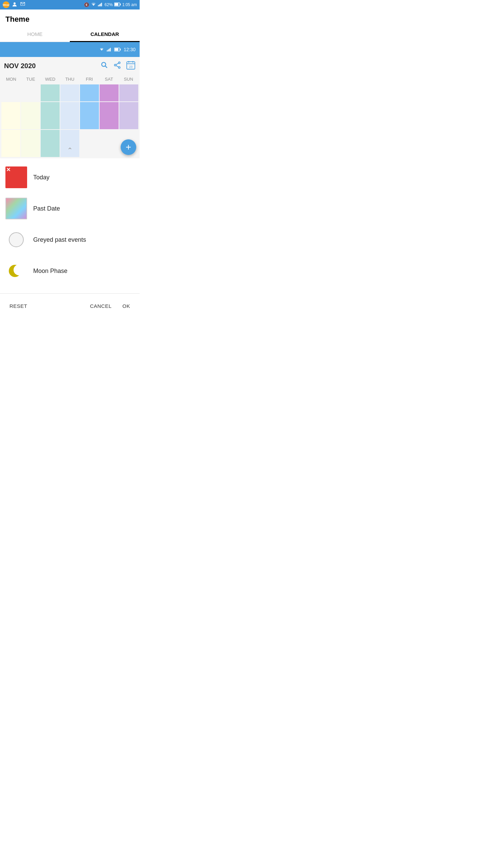 The image size is (488, 868). What do you see at coordinates (70, 150) in the screenshot?
I see `chevron-up-icon: ⌃` at bounding box center [70, 150].